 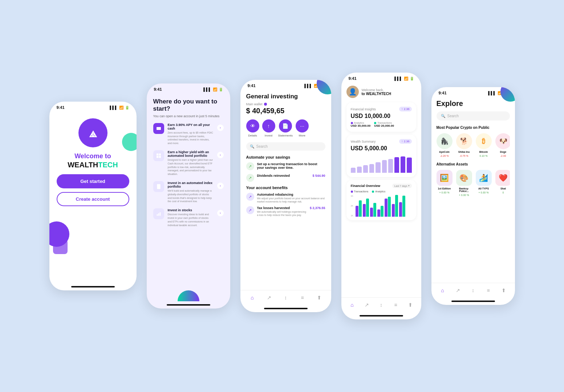 I want to click on popular-label: Most Popular Crypto on Public, so click(x=473, y=128).